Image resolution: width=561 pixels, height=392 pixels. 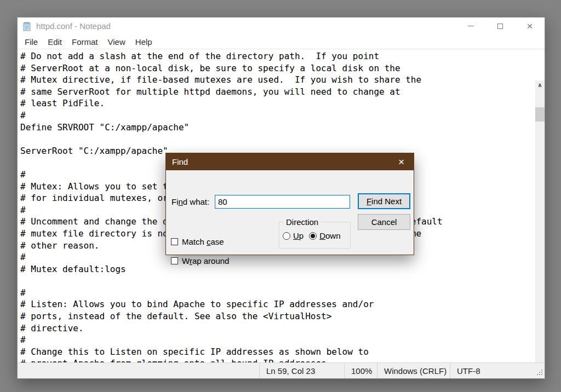 I want to click on direction-group-label: Direction, so click(x=302, y=222).